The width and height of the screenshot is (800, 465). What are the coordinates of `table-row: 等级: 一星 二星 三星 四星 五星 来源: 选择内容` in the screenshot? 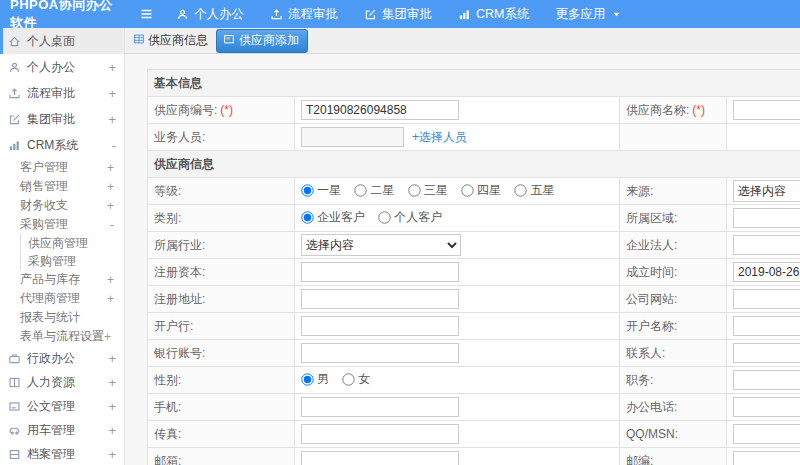 It's located at (474, 192).